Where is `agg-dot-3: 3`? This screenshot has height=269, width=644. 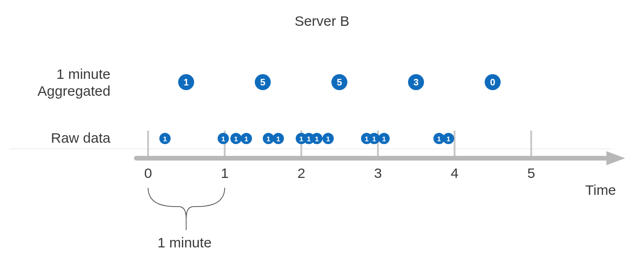 agg-dot-3: 3 is located at coordinates (416, 82).